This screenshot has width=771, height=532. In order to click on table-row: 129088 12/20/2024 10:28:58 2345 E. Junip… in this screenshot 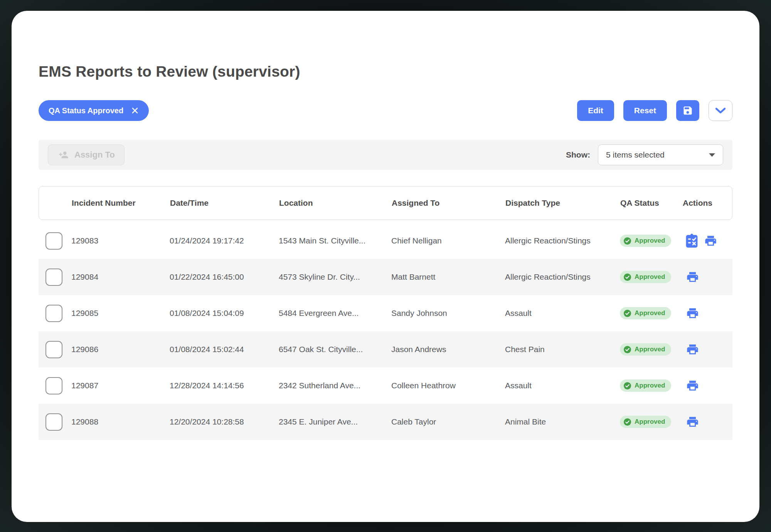, I will do `click(386, 422)`.